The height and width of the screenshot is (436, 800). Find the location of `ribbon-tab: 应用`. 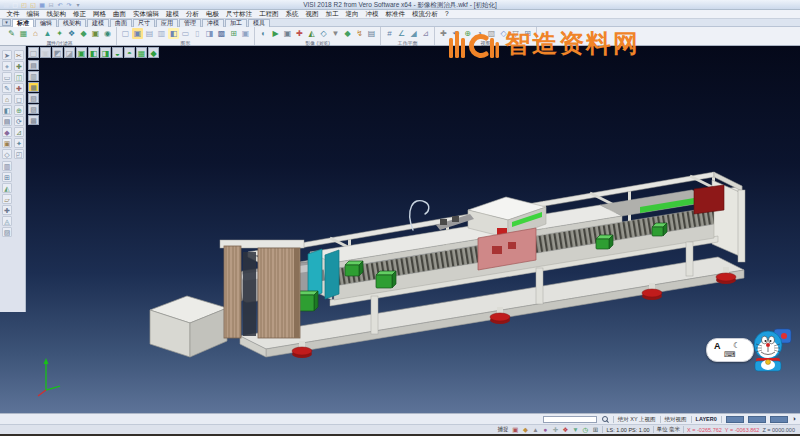

ribbon-tab: 应用 is located at coordinates (167, 23).